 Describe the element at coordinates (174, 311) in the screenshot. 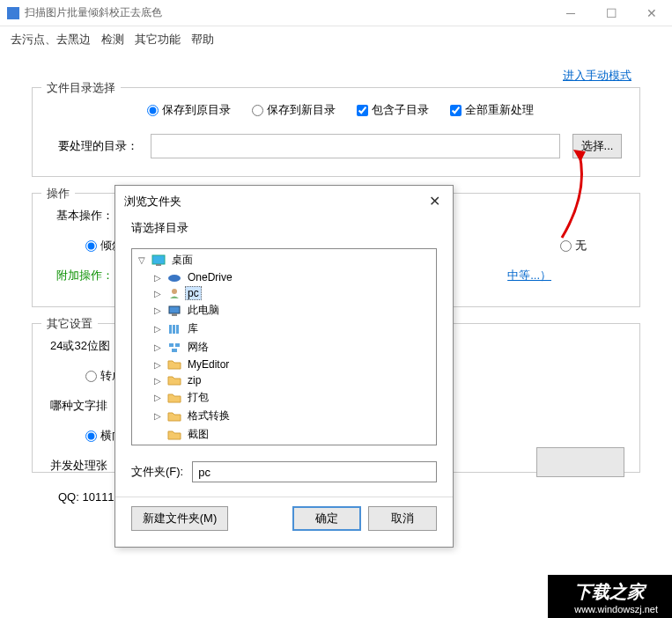

I see `pc-icon` at that location.